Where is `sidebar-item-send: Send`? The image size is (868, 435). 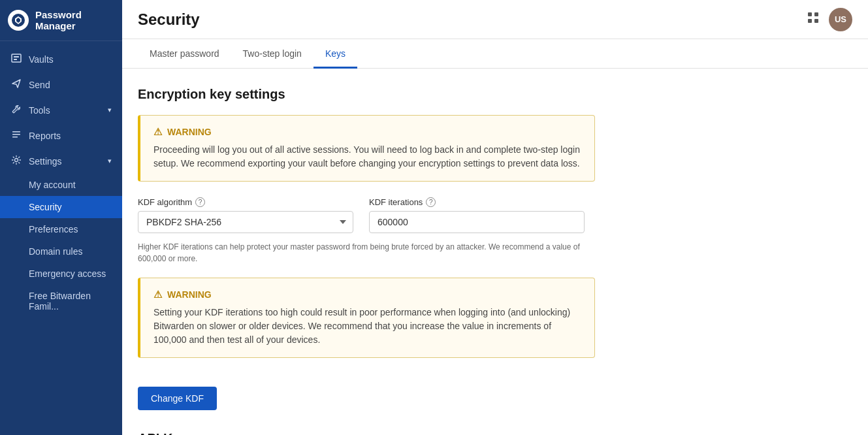 sidebar-item-send: Send is located at coordinates (61, 85).